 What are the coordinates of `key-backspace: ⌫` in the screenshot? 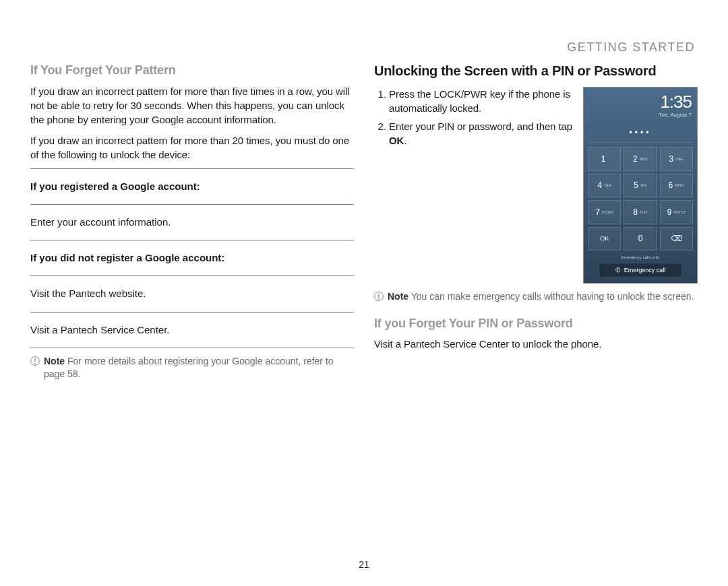 It's located at (677, 238).